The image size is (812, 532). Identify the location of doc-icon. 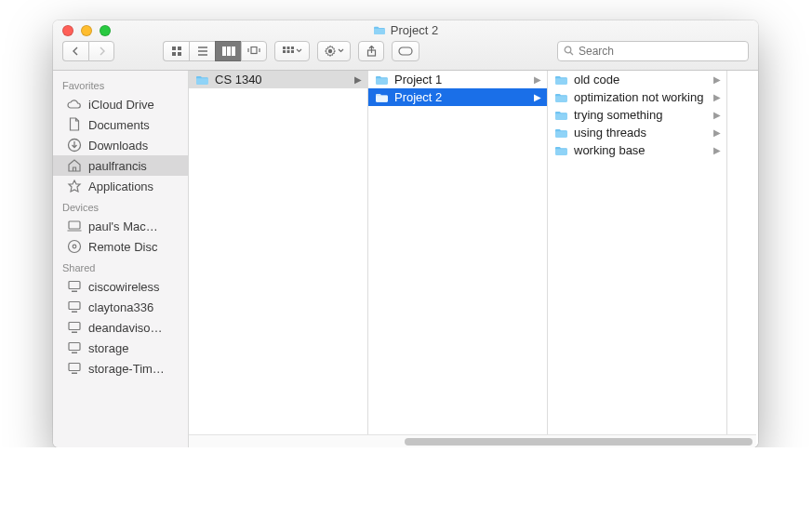
(74, 125).